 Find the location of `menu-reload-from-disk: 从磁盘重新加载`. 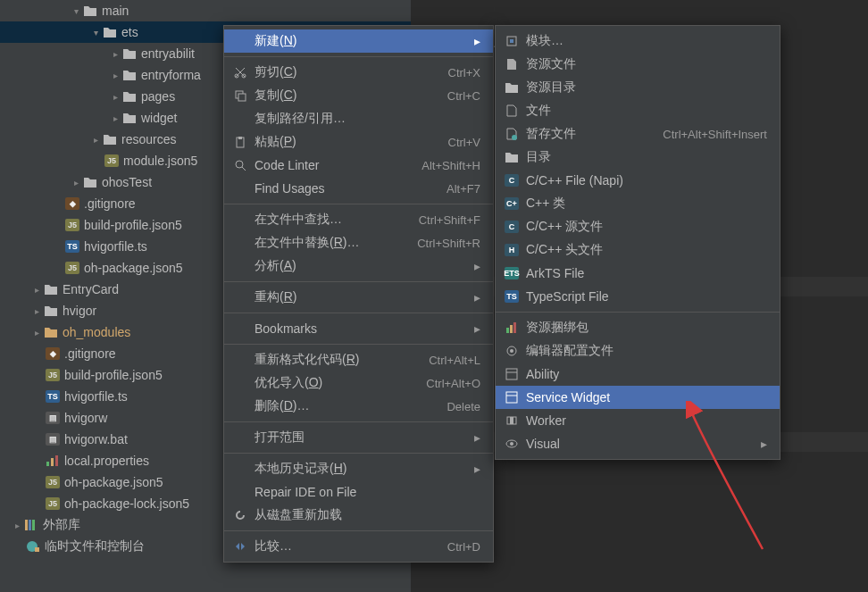

menu-reload-from-disk: 从磁盘重新加载 is located at coordinates (359, 515).